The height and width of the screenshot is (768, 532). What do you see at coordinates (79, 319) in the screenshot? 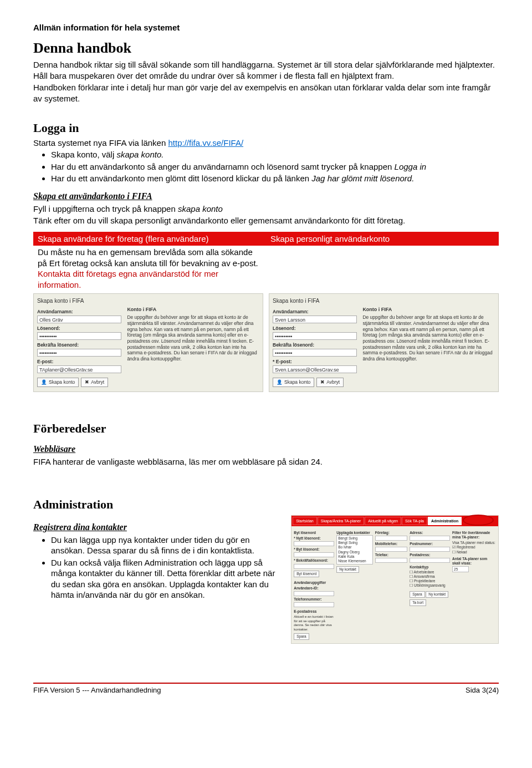
I see `input-username: Olles Gräv` at bounding box center [79, 319].